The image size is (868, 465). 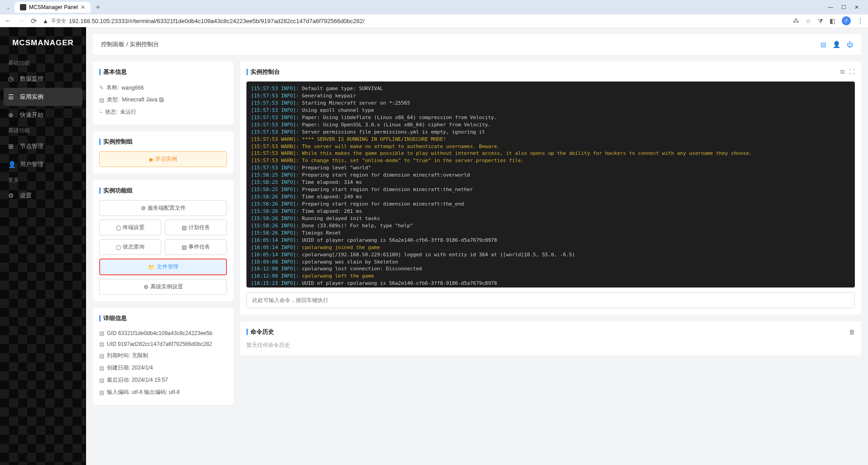 I want to click on sidebar-label: 设置, so click(x=26, y=196).